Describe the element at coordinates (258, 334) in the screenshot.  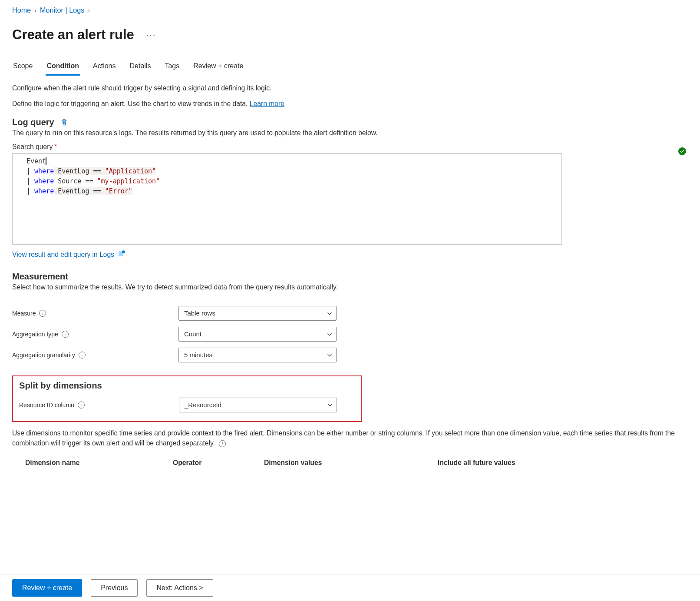
I see `aggregation-type-select: Count` at that location.